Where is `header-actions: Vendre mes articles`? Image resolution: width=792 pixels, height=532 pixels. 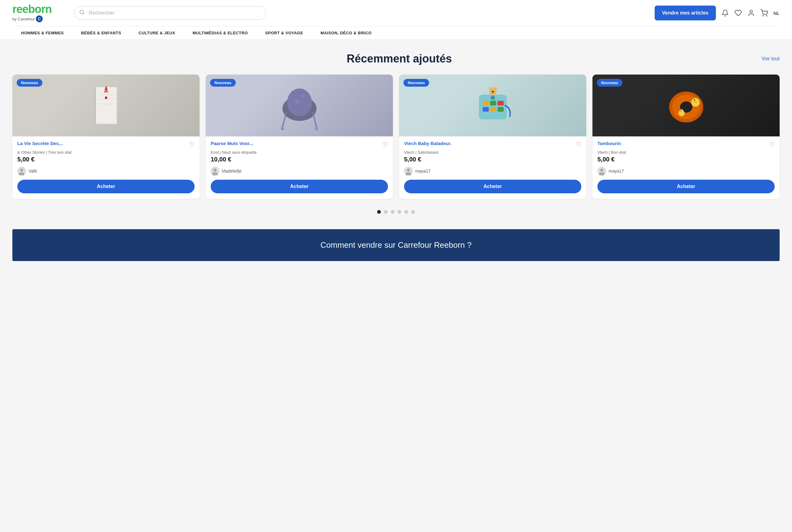
header-actions: Vendre mes articles is located at coordinates (717, 13).